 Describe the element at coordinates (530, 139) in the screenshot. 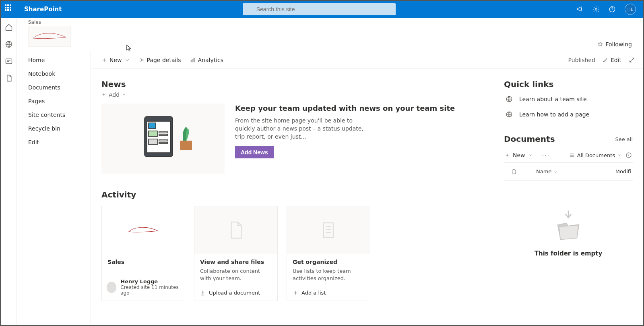

I see `documents-heading: Documents` at that location.